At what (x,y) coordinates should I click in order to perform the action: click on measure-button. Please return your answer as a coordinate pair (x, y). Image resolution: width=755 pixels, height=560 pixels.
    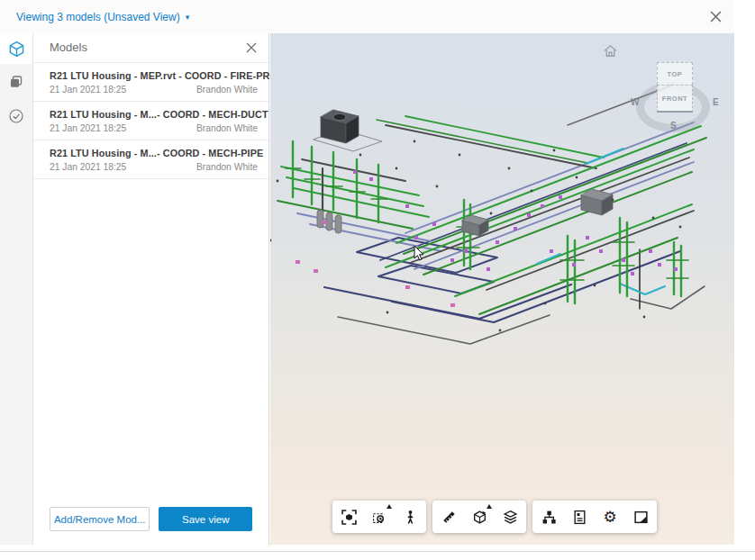
    Looking at the image, I should click on (449, 517).